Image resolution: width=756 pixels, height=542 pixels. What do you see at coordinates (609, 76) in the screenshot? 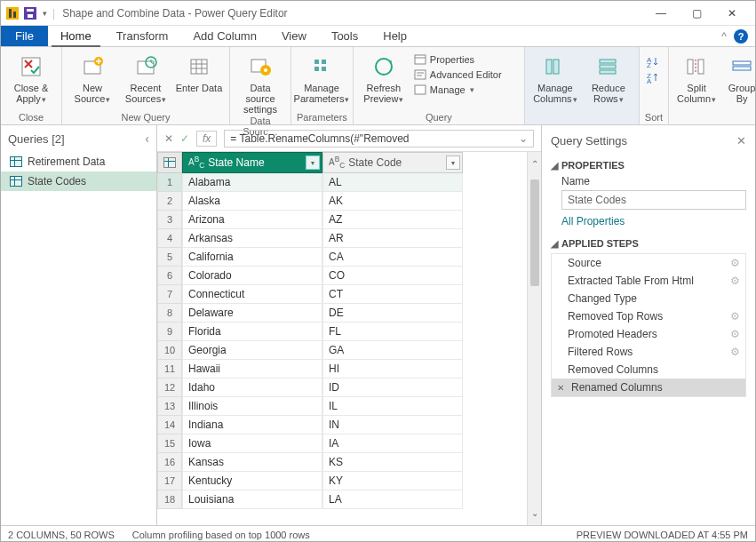
I see `reduce-rows-button: Reduce Rows▾` at bounding box center [609, 76].